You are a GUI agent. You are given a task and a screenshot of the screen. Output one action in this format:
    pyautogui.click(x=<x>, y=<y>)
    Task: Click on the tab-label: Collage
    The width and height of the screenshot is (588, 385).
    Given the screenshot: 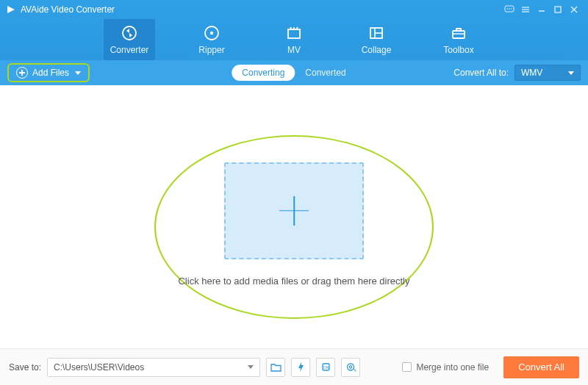 What is the action you would take?
    pyautogui.click(x=376, y=50)
    